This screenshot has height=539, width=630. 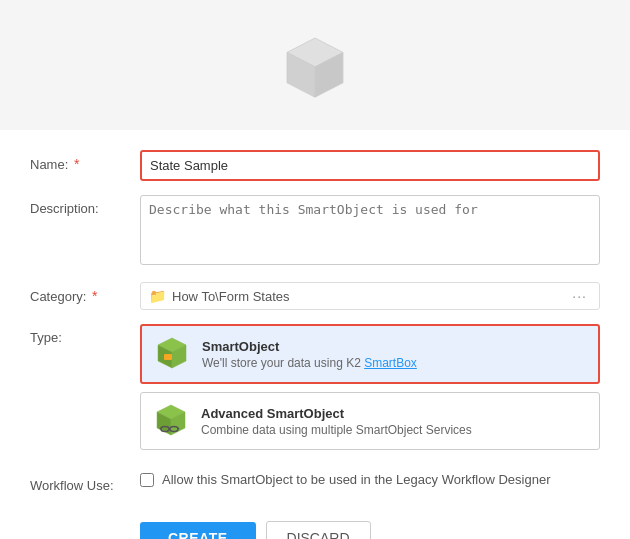 I want to click on workflow-row: Workflow Use: Allow this SmartObject to …, so click(x=315, y=490).